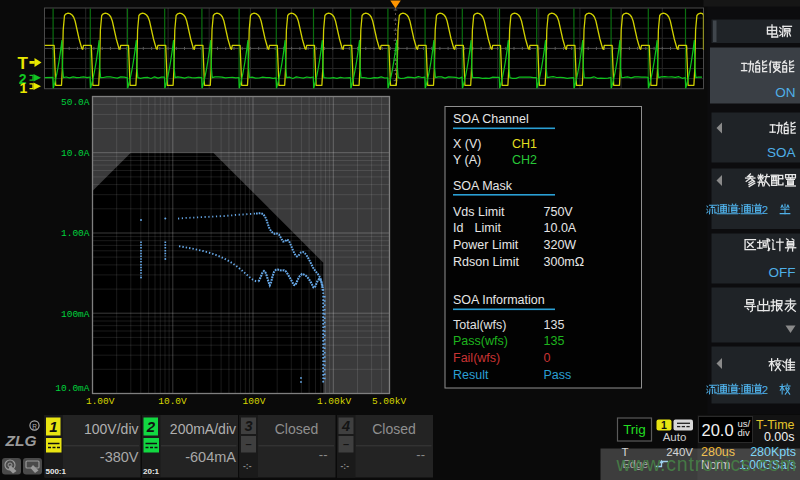  I want to click on svg-text: SOA Mask, so click(483, 186).